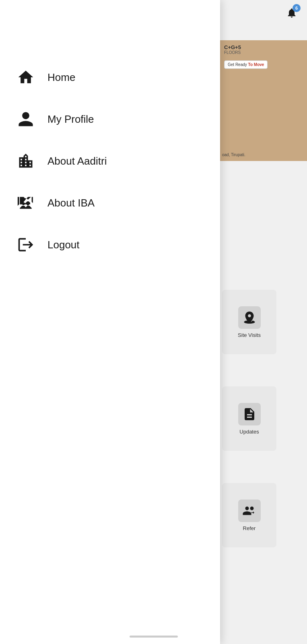 This screenshot has height=644, width=307. I want to click on site-visits-card: Site Visits, so click(249, 322).